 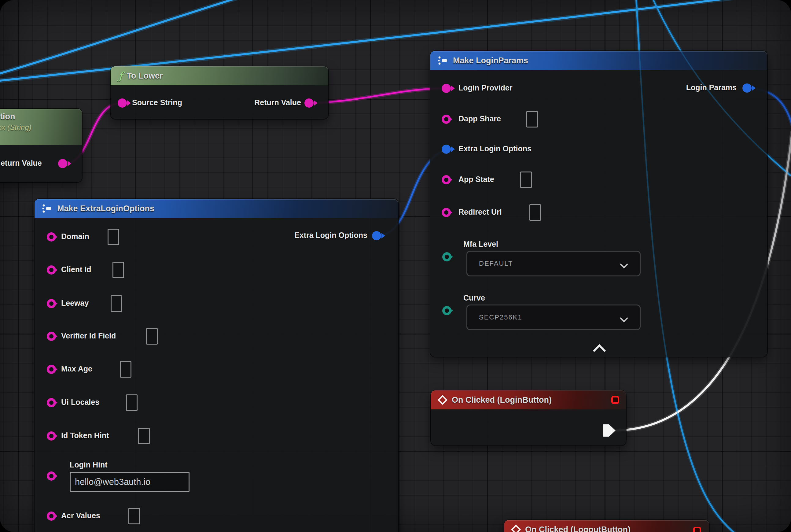 I want to click on pin-login-params-out, so click(x=747, y=88).